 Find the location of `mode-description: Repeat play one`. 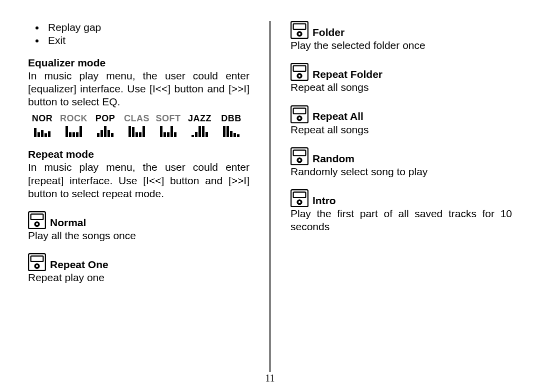

mode-description: Repeat play one is located at coordinates (139, 278).